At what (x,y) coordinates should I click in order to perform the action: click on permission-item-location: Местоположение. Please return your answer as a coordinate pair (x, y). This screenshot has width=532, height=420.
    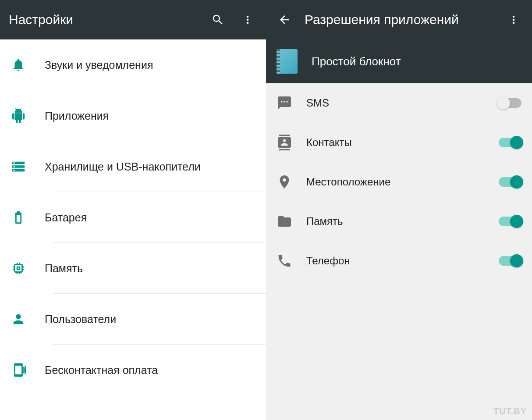
    Looking at the image, I should click on (399, 182).